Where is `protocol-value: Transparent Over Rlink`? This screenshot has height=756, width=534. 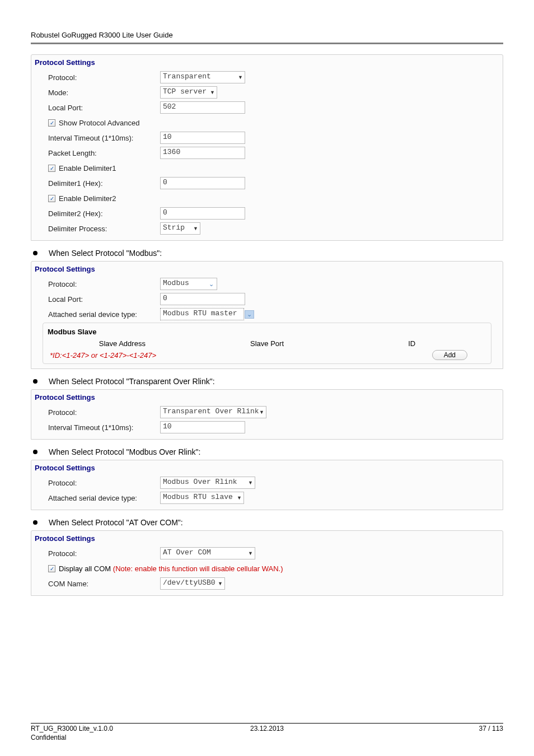
protocol-value: Transparent Over Rlink is located at coordinates (213, 412).